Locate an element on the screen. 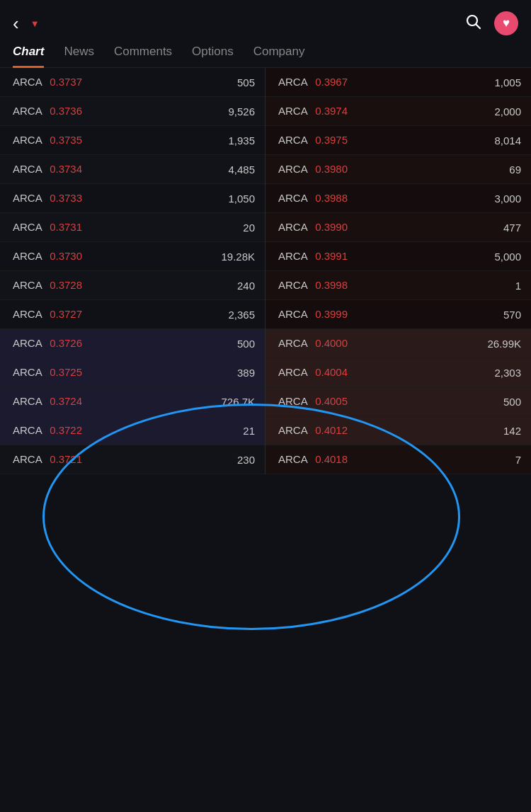 The width and height of the screenshot is (531, 812). ask-row: ARCA 0.3990 477 is located at coordinates (398, 228).